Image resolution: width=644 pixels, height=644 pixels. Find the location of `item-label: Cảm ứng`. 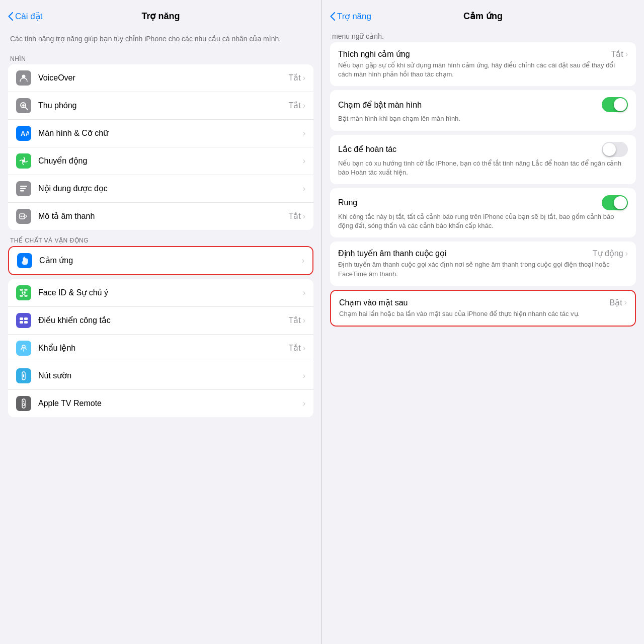

item-label: Cảm ứng is located at coordinates (56, 261).